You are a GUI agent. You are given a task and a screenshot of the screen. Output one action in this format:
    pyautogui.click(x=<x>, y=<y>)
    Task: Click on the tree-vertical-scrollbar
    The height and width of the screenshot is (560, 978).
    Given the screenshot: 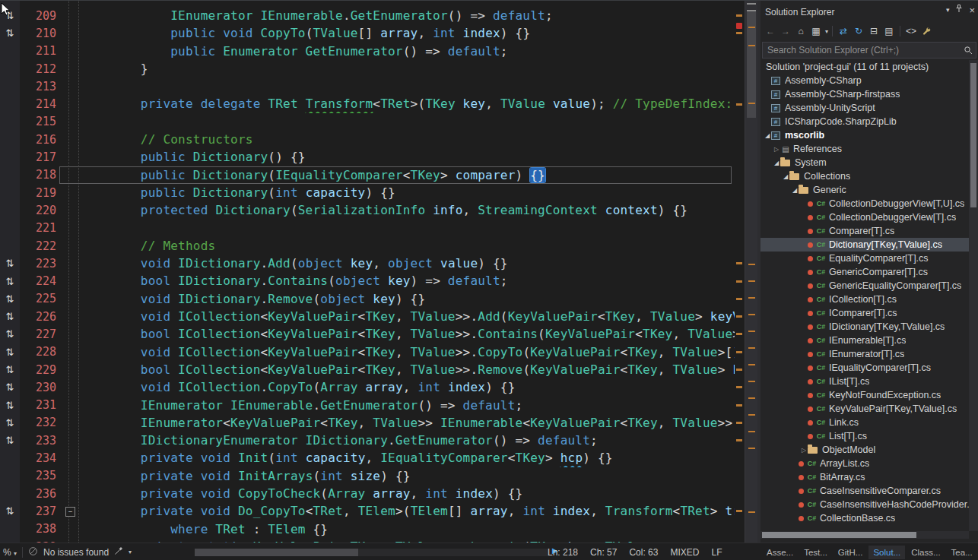 What is the action you would take?
    pyautogui.click(x=973, y=296)
    